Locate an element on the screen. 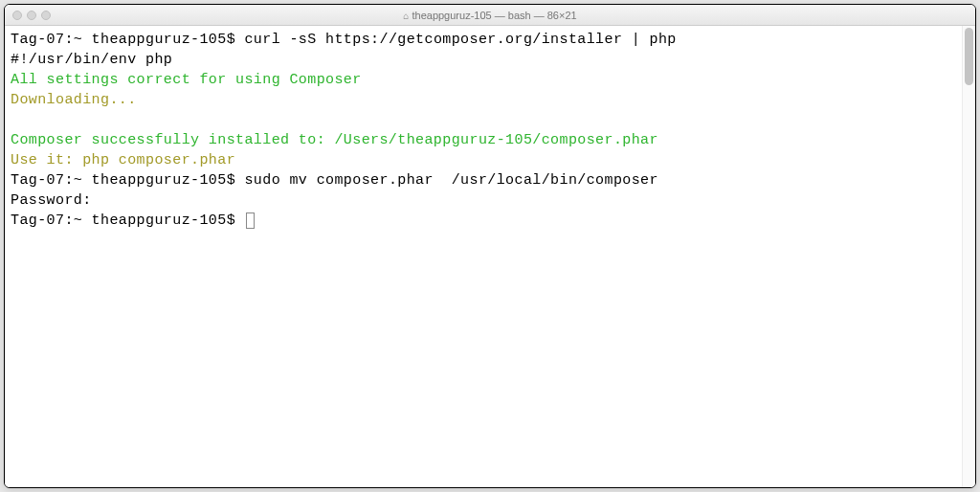  window-title-text: theappguruz-105 — bash — 86×21 is located at coordinates (494, 15).